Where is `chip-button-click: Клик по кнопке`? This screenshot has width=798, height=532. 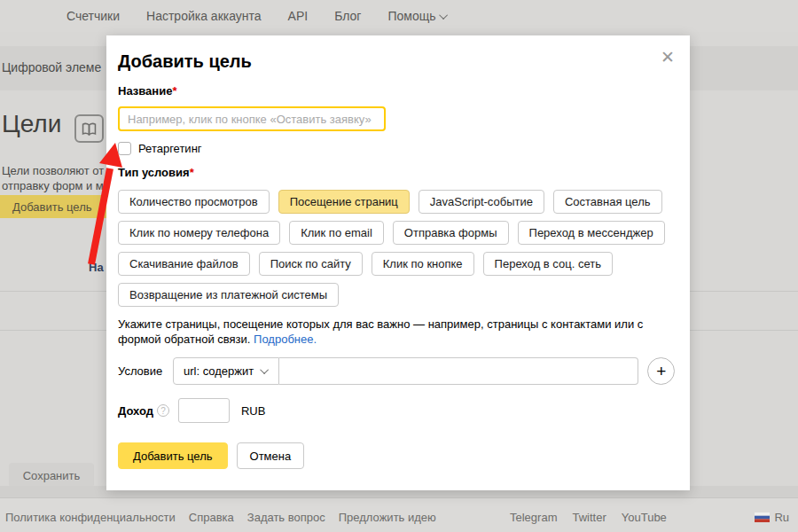
chip-button-click: Клик по кнопке is located at coordinates (423, 264).